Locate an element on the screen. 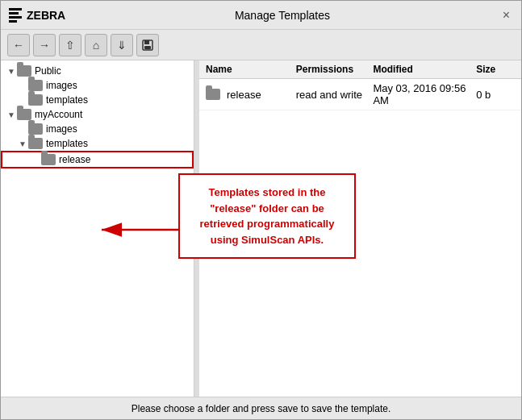 The image size is (522, 420). status-text: Please choose a folder and press save to… is located at coordinates (261, 409).